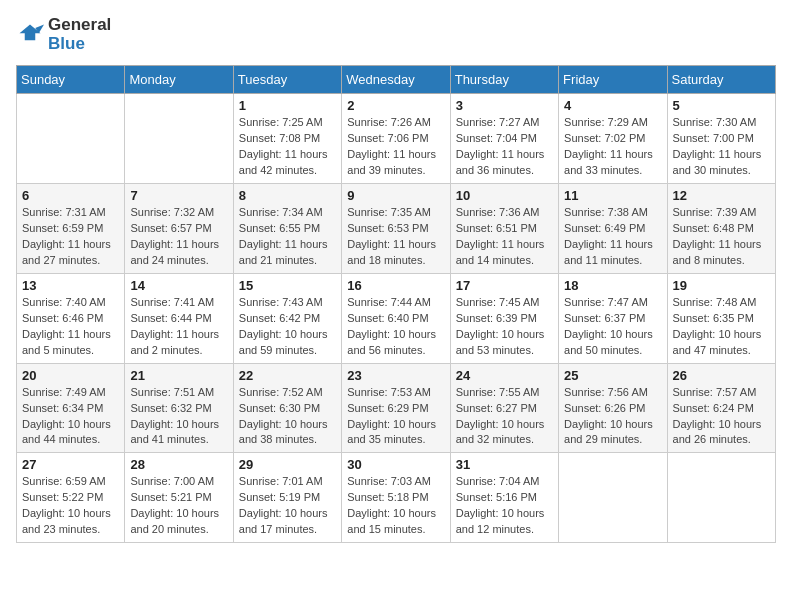  What do you see at coordinates (504, 229) in the screenshot?
I see `calendar-cell: 10Sunrise: 7:36 AM Sunset: 6:51 PM Dayli…` at bounding box center [504, 229].